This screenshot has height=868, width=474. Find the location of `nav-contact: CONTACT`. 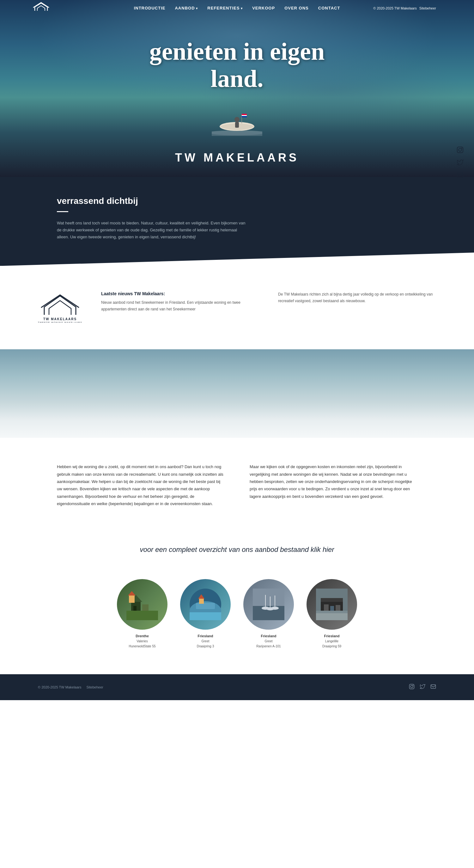

nav-contact: CONTACT is located at coordinates (329, 8).